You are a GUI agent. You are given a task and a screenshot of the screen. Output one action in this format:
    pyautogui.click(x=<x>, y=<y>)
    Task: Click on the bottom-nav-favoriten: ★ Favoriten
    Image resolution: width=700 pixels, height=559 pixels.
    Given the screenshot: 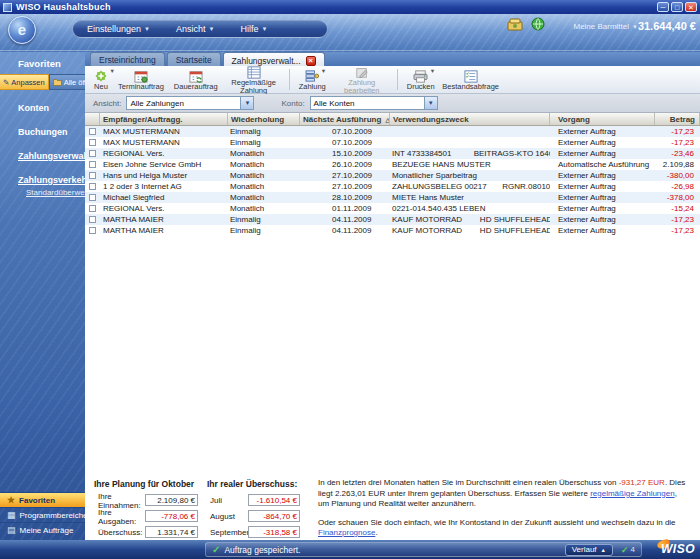 What is the action you would take?
    pyautogui.click(x=42, y=500)
    